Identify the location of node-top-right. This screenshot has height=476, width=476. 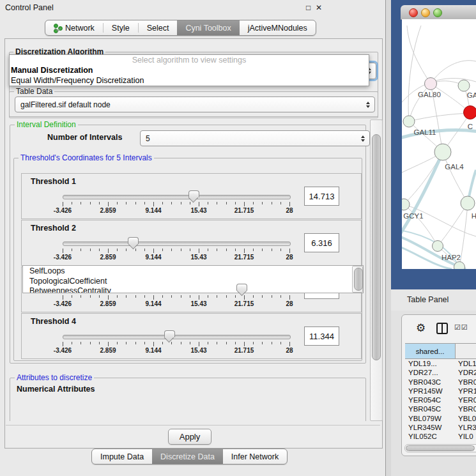
(464, 86).